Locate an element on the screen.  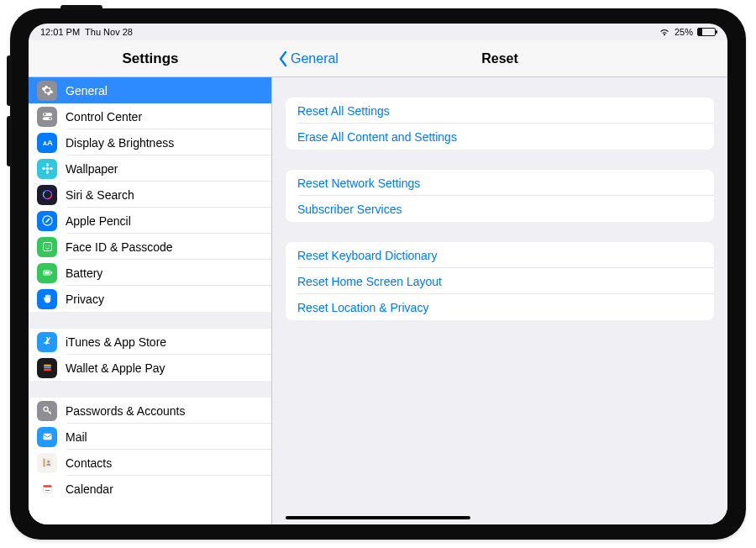
volume-button is located at coordinates (9, 141).